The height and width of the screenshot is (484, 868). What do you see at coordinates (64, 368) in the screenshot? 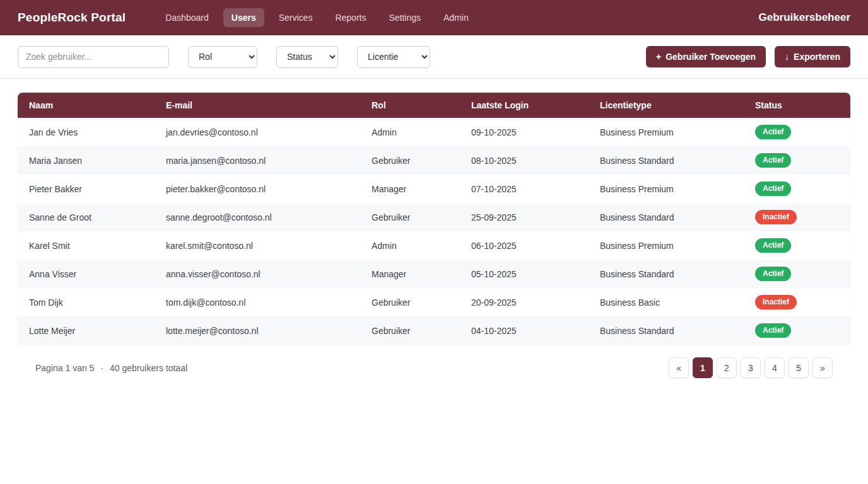
I see `page-info: Pagina 1 van 5` at bounding box center [64, 368].